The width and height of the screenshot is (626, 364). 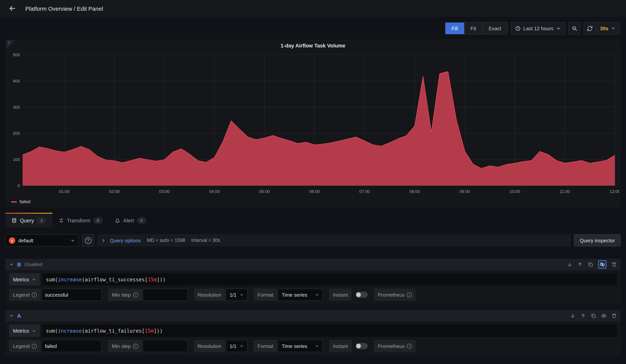 What do you see at coordinates (19, 316) in the screenshot?
I see `query-ref-id: A` at bounding box center [19, 316].